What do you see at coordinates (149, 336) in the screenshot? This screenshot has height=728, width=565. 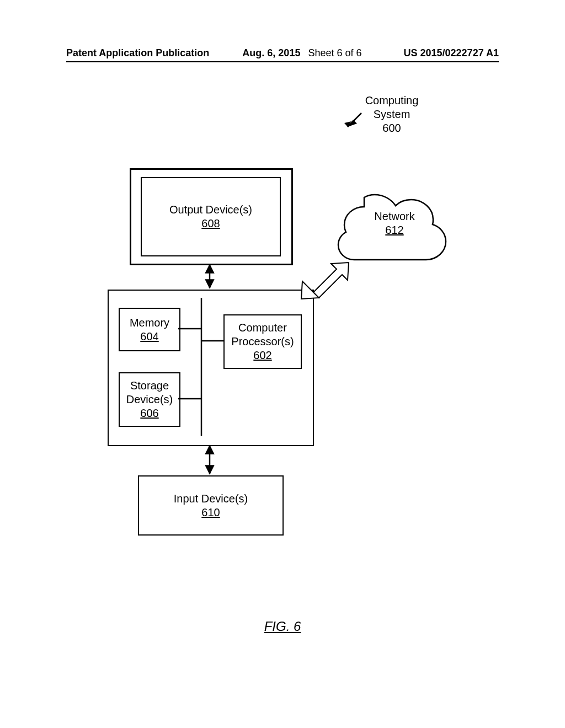 I see `memory-ref: 604` at bounding box center [149, 336].